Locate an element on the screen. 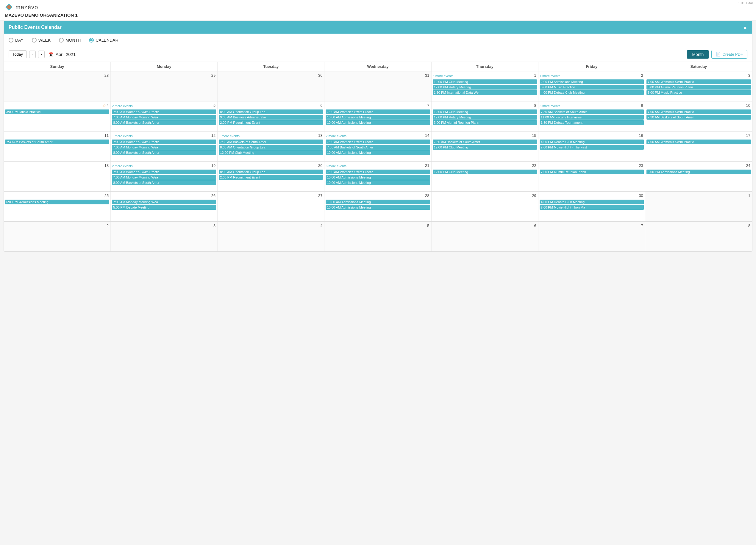 The height and width of the screenshot is (545, 756). day-number: 8 is located at coordinates (535, 105).